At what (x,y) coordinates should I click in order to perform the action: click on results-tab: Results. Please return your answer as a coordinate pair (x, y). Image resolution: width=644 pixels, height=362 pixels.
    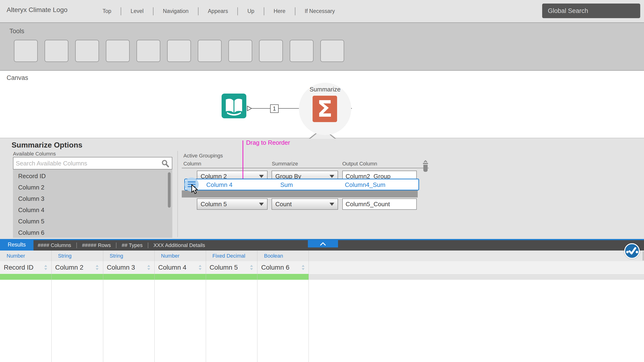
    Looking at the image, I should click on (17, 245).